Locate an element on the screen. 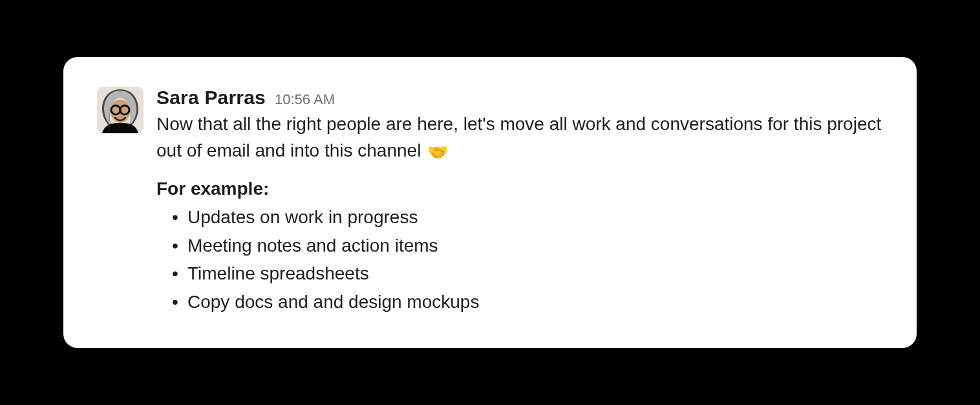  avatar is located at coordinates (120, 110).